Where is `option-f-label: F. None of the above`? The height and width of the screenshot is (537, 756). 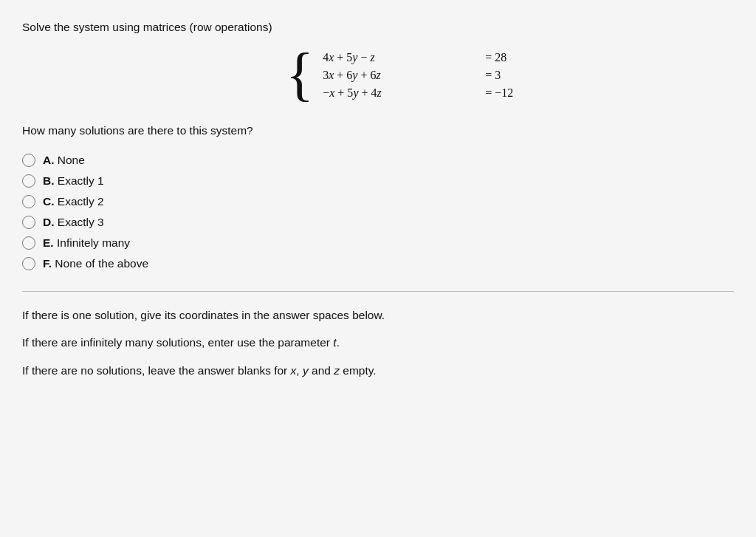
option-f-label: F. None of the above is located at coordinates (96, 264).